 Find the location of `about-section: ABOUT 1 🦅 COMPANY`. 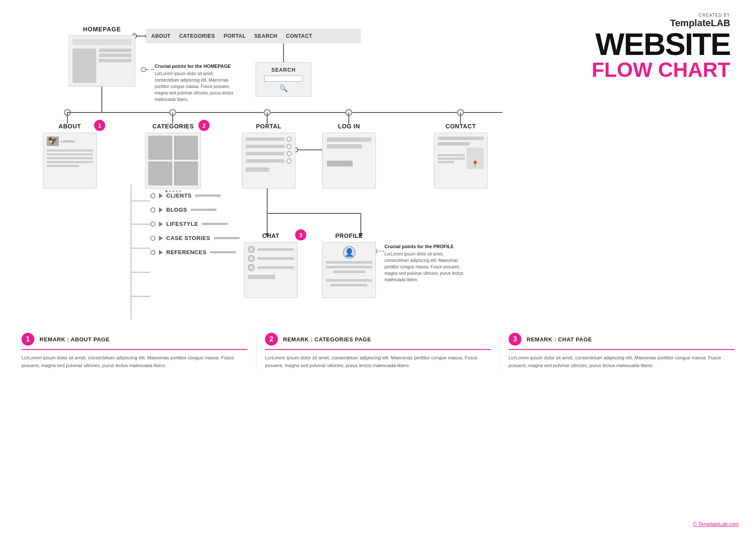

about-section: ABOUT 1 🦅 COMPANY is located at coordinates (70, 155).